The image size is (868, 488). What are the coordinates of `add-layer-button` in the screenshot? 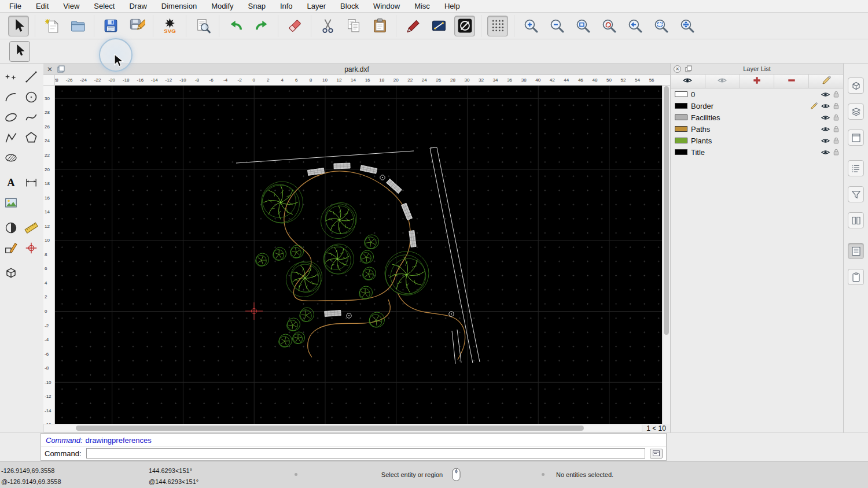 It's located at (757, 81).